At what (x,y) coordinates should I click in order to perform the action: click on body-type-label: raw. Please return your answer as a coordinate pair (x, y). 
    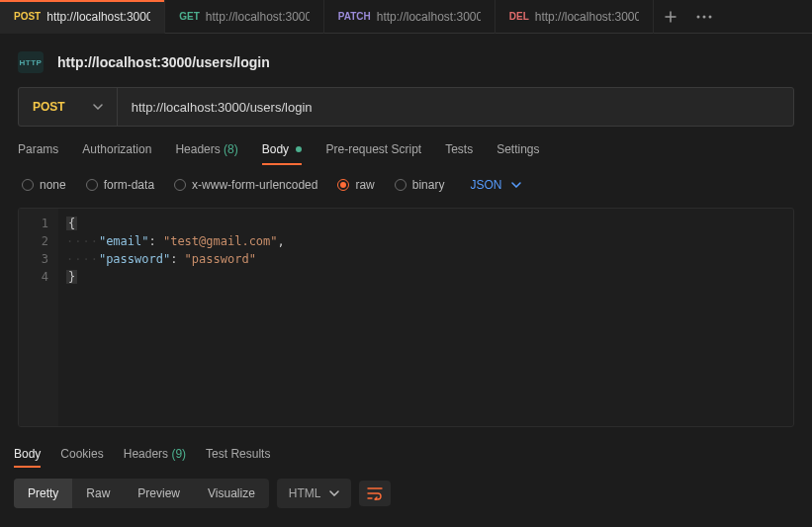
    Looking at the image, I should click on (364, 185).